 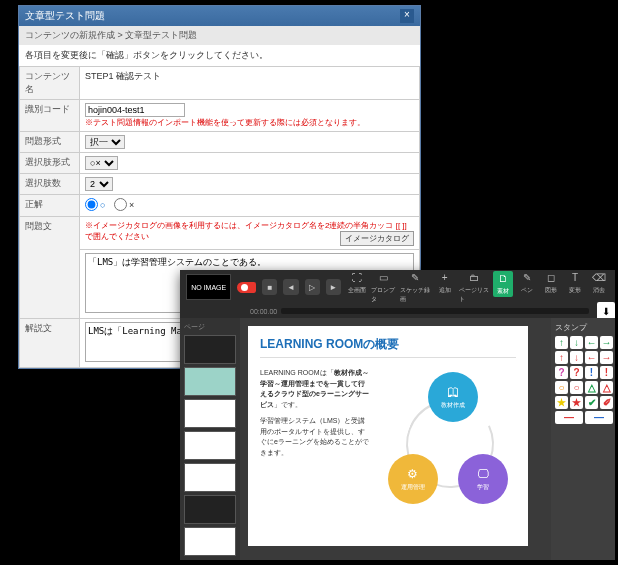 I want to click on label-contents-name: コンテンツ名, so click(x=50, y=84).